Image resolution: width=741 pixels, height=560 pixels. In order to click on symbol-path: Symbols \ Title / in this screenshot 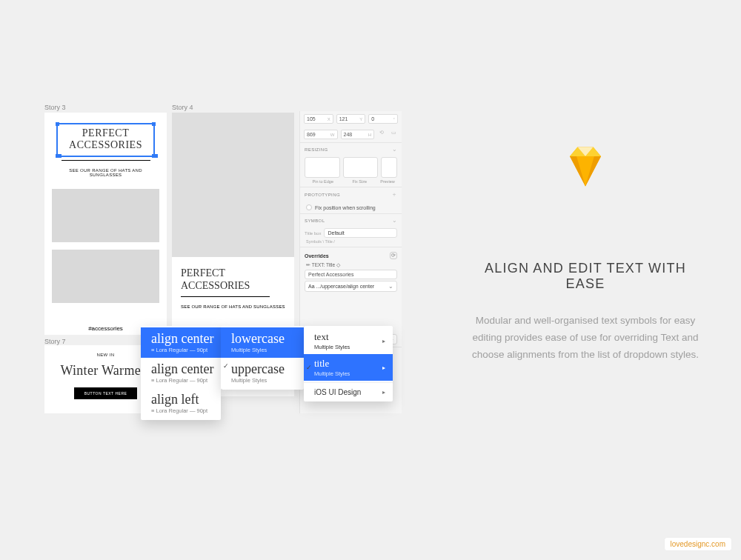, I will do `click(351, 243)`.